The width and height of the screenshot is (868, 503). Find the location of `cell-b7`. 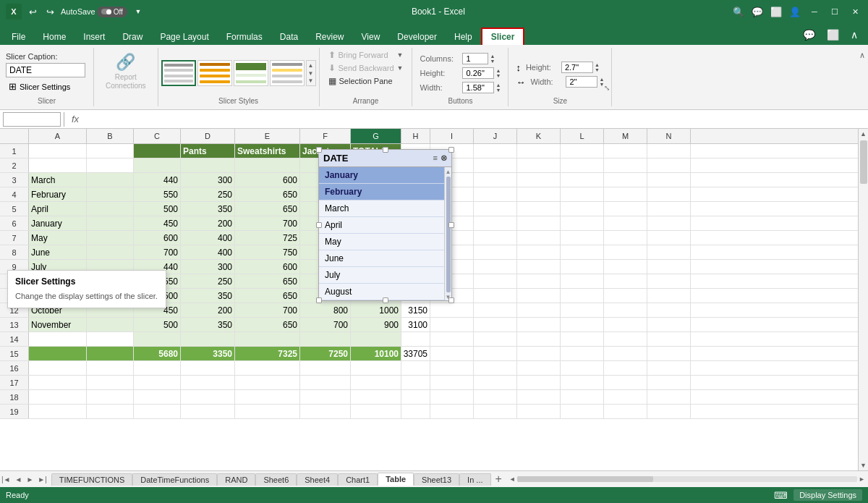

cell-b7 is located at coordinates (110, 237).